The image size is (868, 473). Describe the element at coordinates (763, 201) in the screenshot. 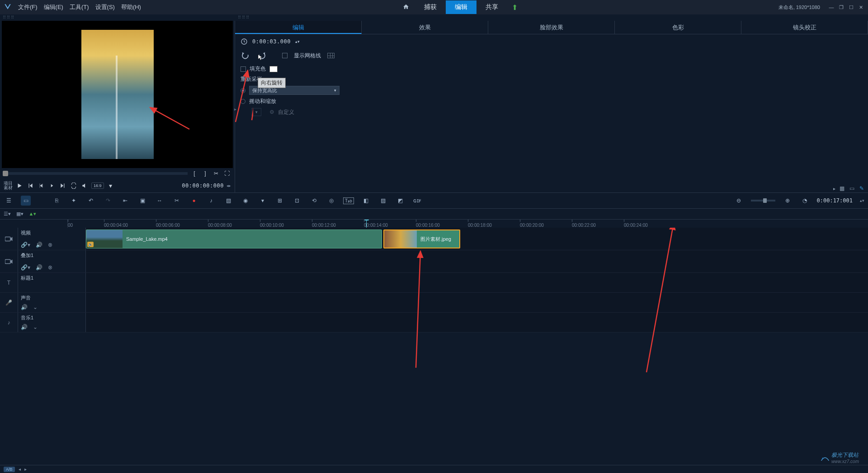

I see `zoom-slider` at that location.